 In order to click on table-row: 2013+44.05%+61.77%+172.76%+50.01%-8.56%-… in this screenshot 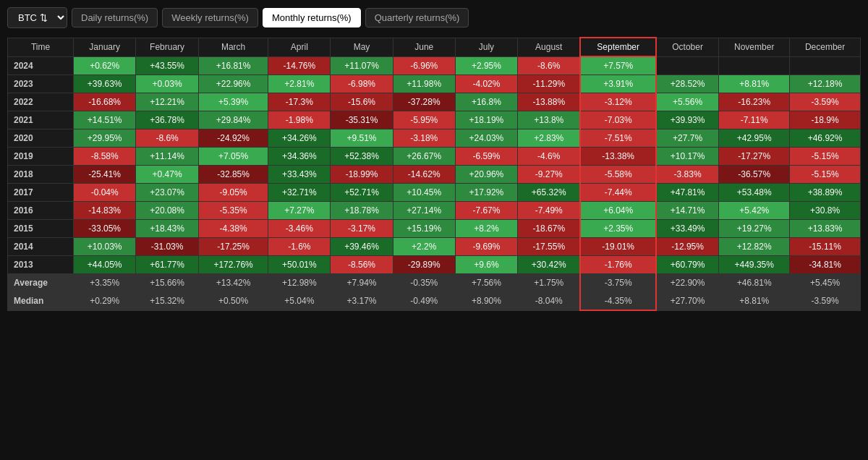, I will do `click(434, 265)`.